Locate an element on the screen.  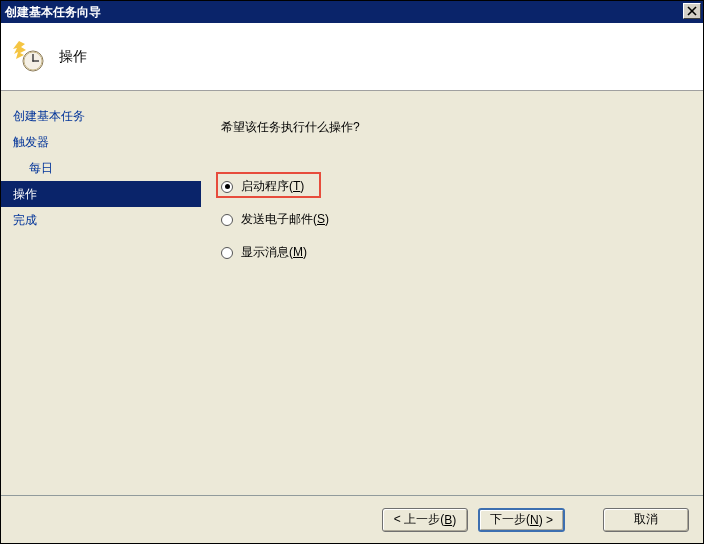
back-button: < 上一步(B) is located at coordinates (425, 520).